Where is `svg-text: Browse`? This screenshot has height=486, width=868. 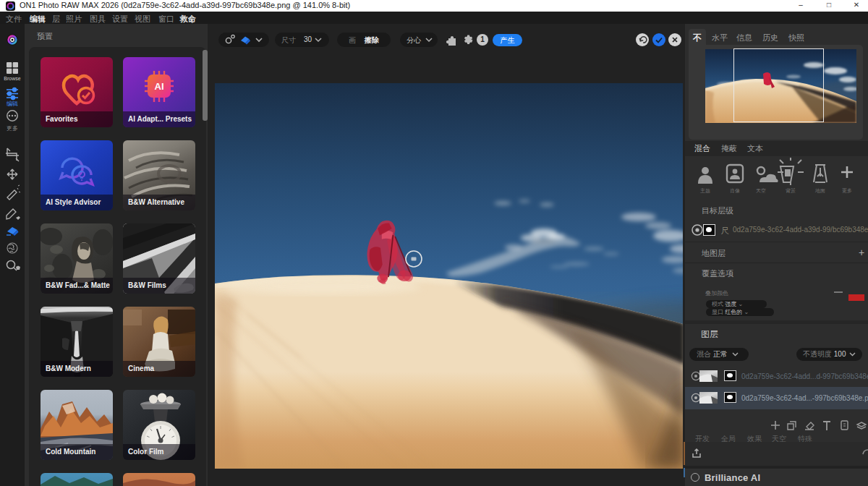
svg-text: Browse is located at coordinates (12, 78).